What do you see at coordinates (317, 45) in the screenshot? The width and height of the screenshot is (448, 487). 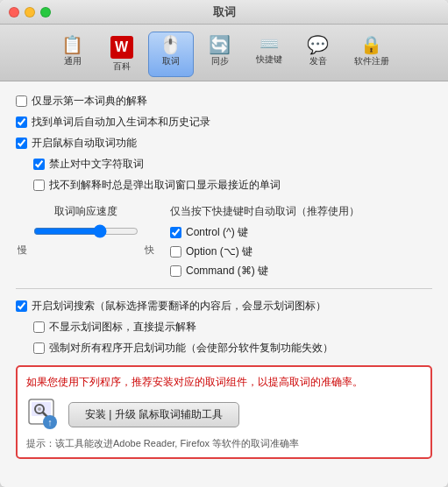 I see `sound-icon: 💬` at bounding box center [317, 45].